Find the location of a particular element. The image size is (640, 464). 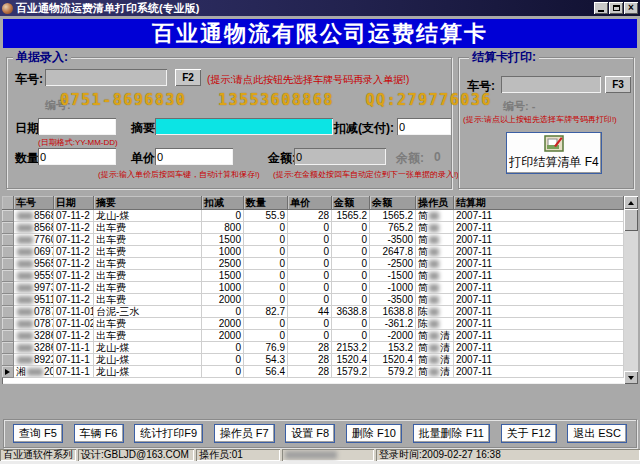

table-row: 078707-11-02出车费2000000-361.2陈2007-11 is located at coordinates (313, 324).